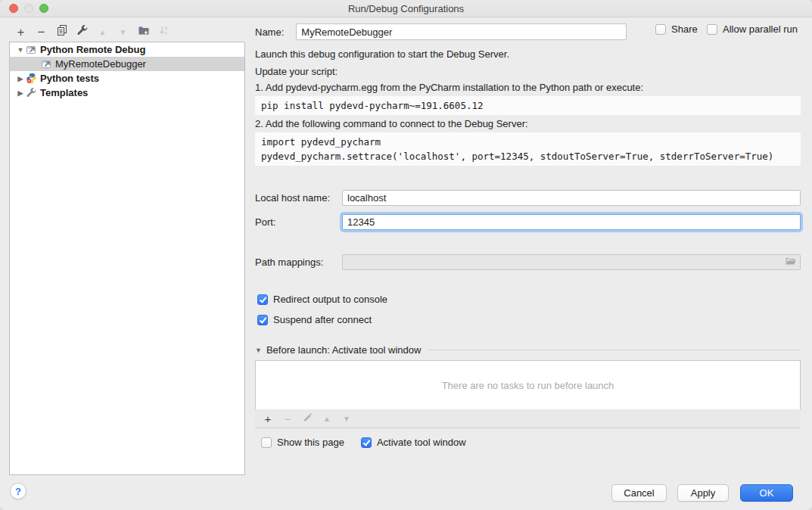 This screenshot has height=510, width=812. I want to click on tree-item-label: Python tests, so click(70, 79).